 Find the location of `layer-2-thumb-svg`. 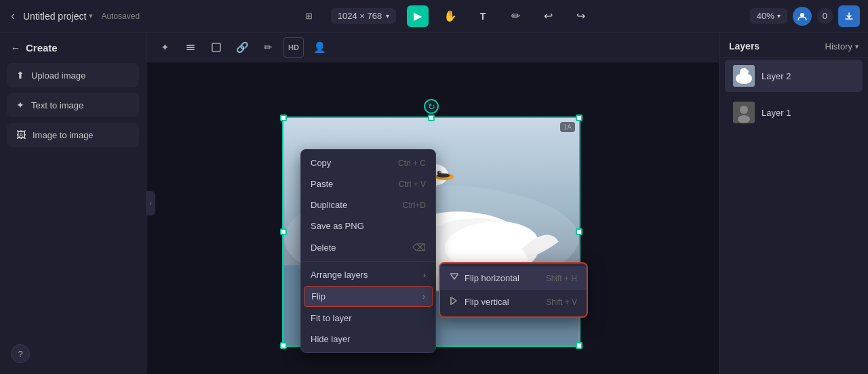

layer-2-thumb-svg is located at coordinates (744, 76).